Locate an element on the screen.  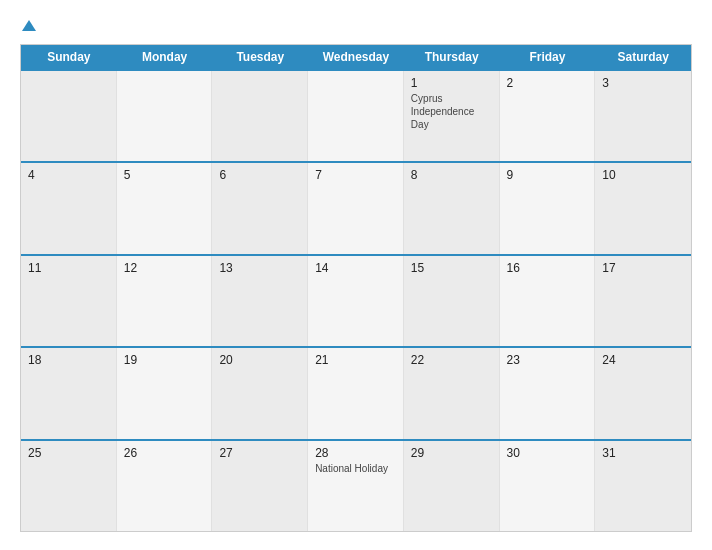
calendar-cell: 31 is located at coordinates (643, 486).